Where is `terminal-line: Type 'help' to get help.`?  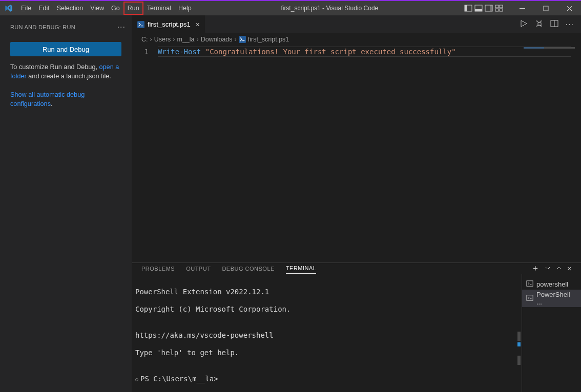
terminal-line: Type 'help' to get help. is located at coordinates (327, 353).